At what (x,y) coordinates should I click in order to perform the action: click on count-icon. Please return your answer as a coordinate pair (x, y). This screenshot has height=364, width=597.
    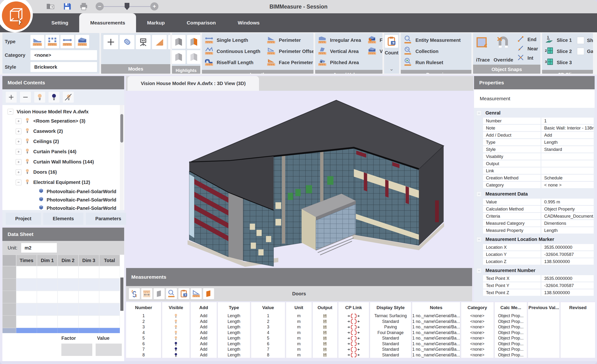
    Looking at the image, I should click on (392, 41).